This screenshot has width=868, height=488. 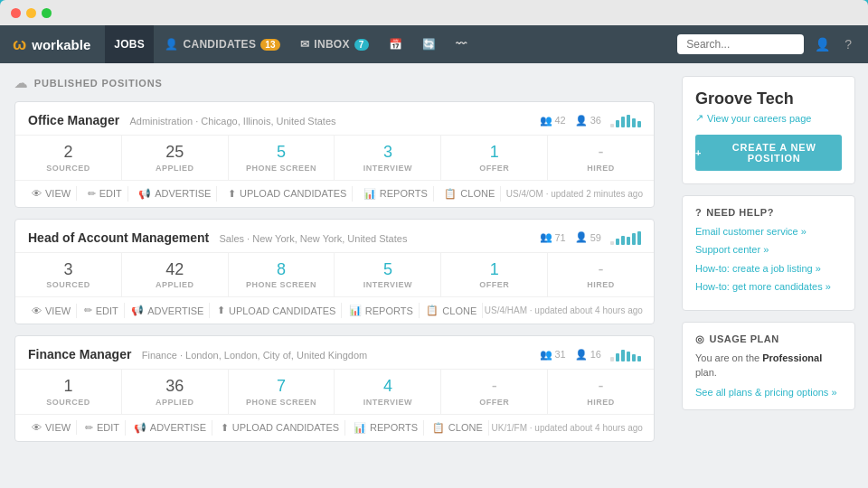 I want to click on metric-label-1-offer: OFFER, so click(x=494, y=285).